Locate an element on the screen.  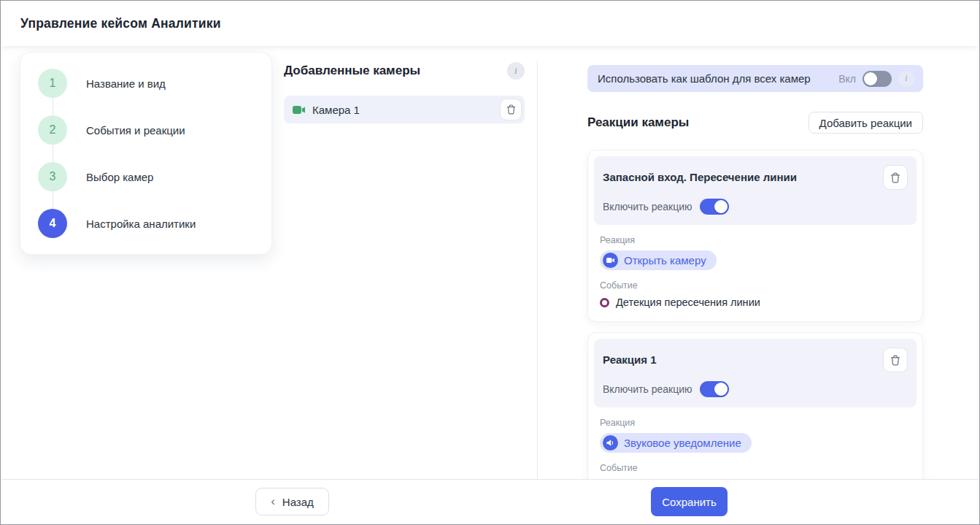
reaction-title: Реакция 1 is located at coordinates (630, 356).